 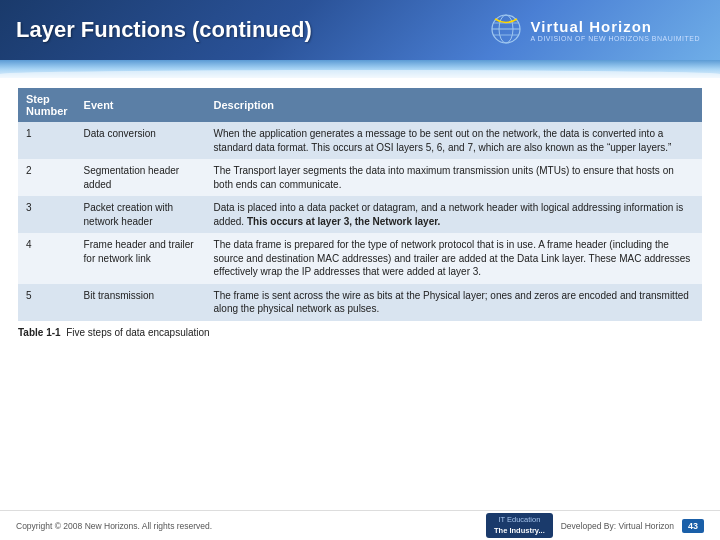 What do you see at coordinates (616, 38) in the screenshot?
I see `logo-tagline: A DIVISION OF NEW HORIZONS BNAUIMITED` at bounding box center [616, 38].